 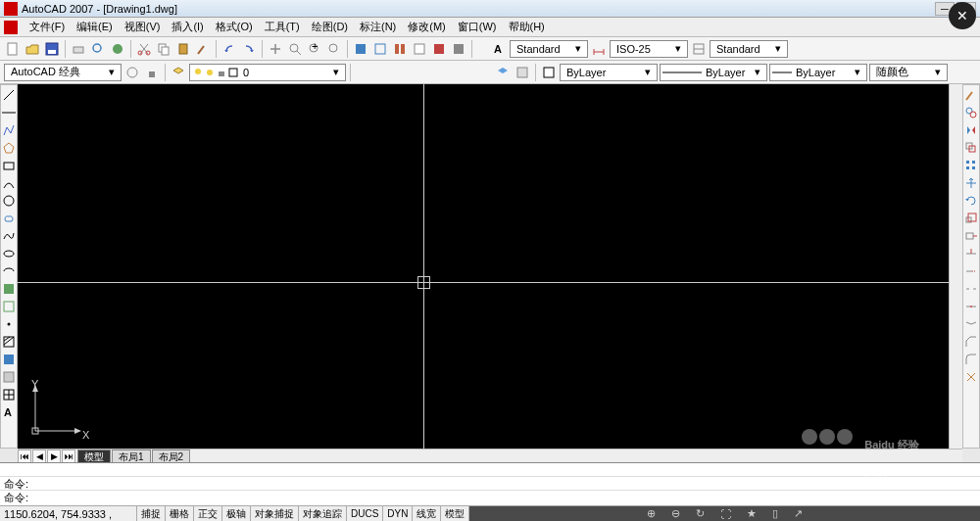 I want to click on erase-icon, so click(x=971, y=95).